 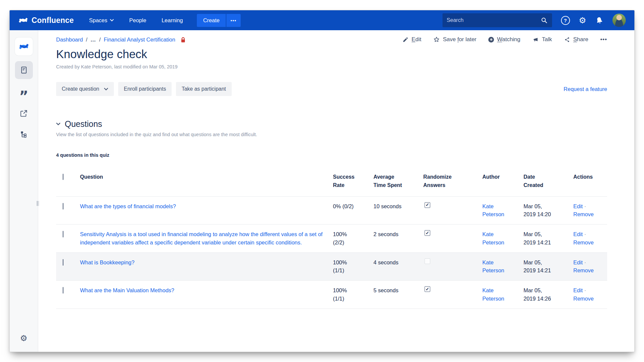 What do you see at coordinates (544, 21) in the screenshot?
I see `search-icon` at bounding box center [544, 21].